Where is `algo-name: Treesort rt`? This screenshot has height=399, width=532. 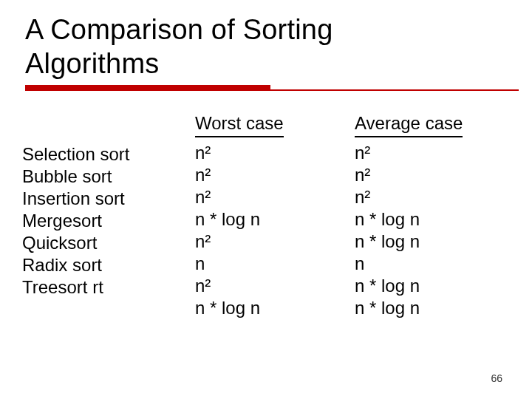
algo-name: Treesort rt is located at coordinates (109, 287).